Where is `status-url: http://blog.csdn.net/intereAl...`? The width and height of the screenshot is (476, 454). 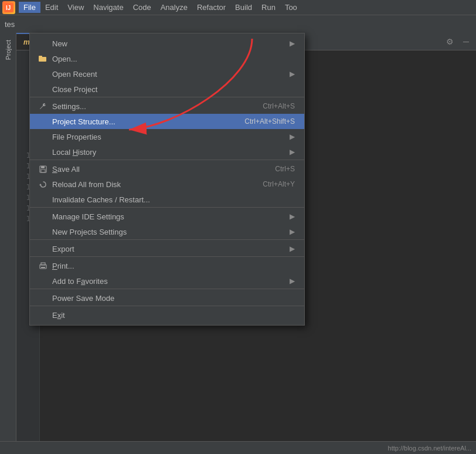
status-url: http://blog.csdn.net/intereAl... is located at coordinates (430, 448).